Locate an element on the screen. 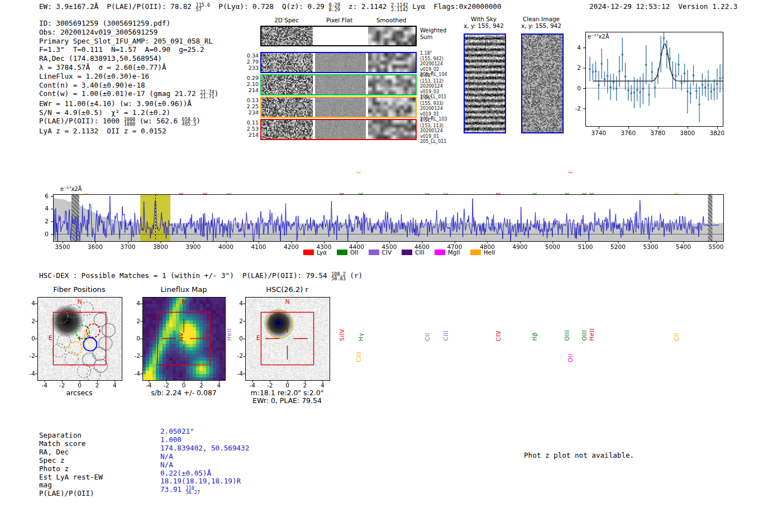  info-line: LineFlux = 1.20(±0.30)e-16 is located at coordinates (128, 76).